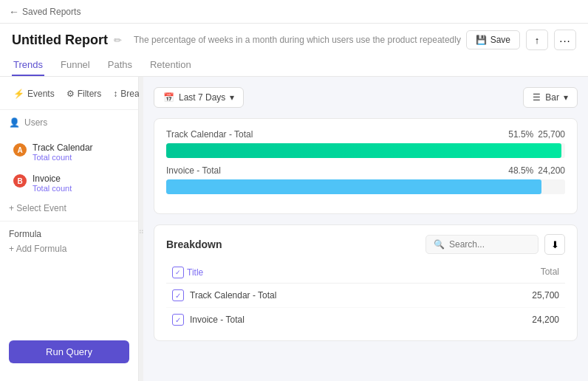 This screenshot has height=381, width=588. Describe the element at coordinates (366, 295) in the screenshot. I see `breakdown-row-1: ✓ Track Calendar - Total 25,700` at that location.